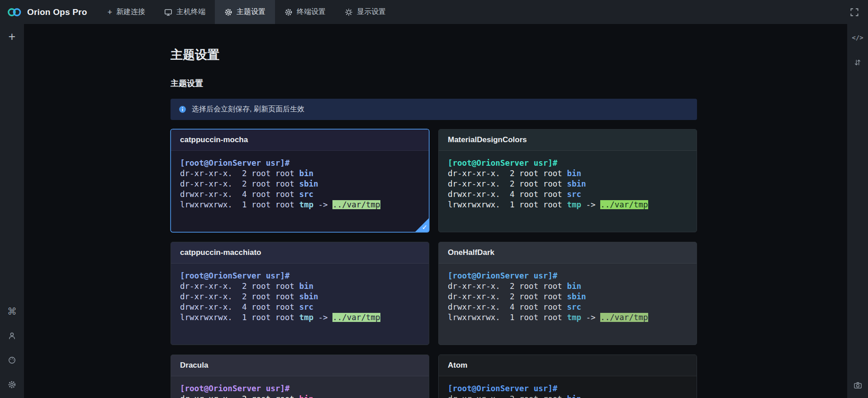 This screenshot has height=398, width=868. I want to click on screenshot-button, so click(858, 385).